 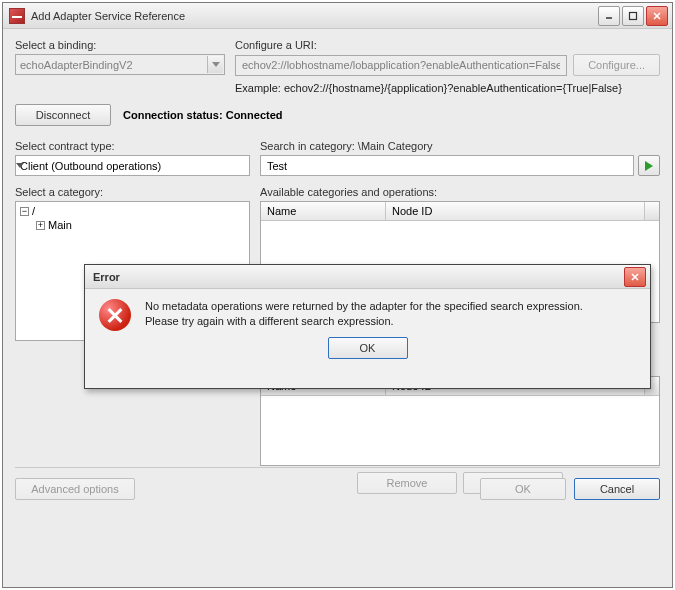 I want to click on contract-section: Select contract type:, so click(x=132, y=158).